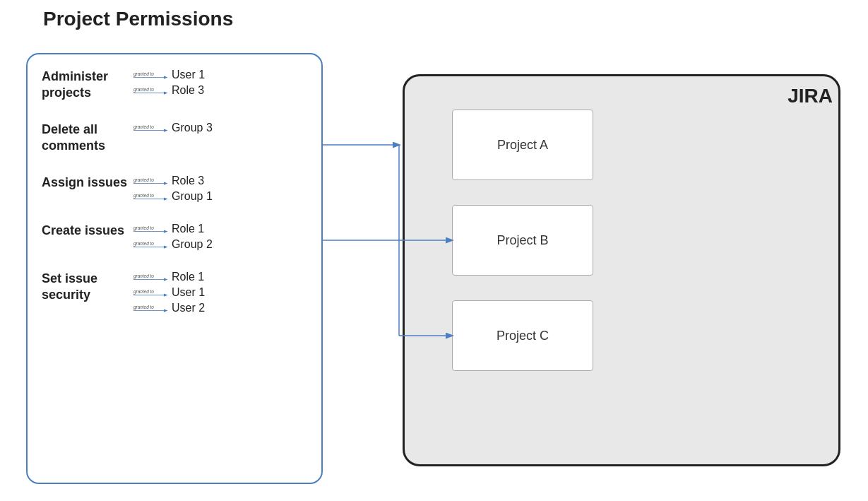 This screenshot has height=501, width=868. What do you see at coordinates (192, 244) in the screenshot?
I see `grant-target: Group 2` at bounding box center [192, 244].